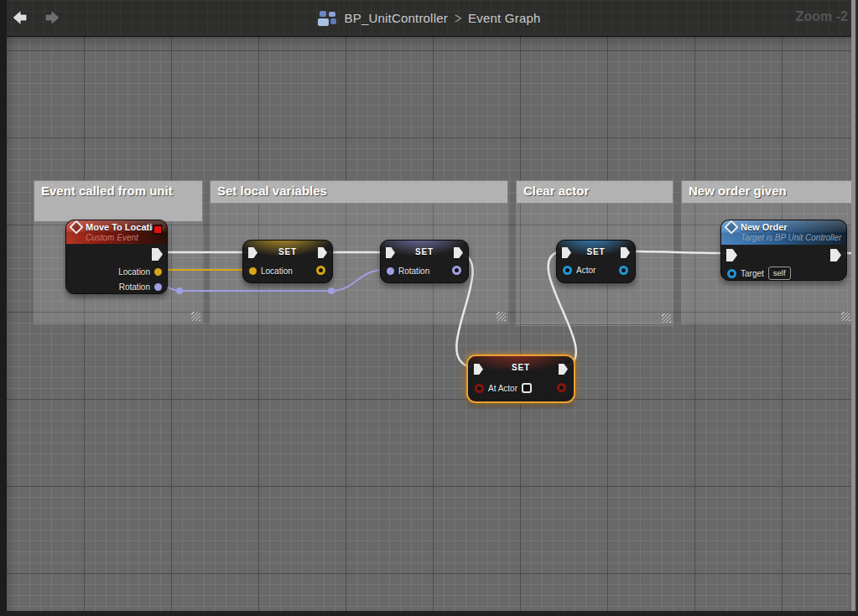 The height and width of the screenshot is (616, 858). What do you see at coordinates (141, 287) in the screenshot?
I see `rotation-pin-row: Rotation` at bounding box center [141, 287].